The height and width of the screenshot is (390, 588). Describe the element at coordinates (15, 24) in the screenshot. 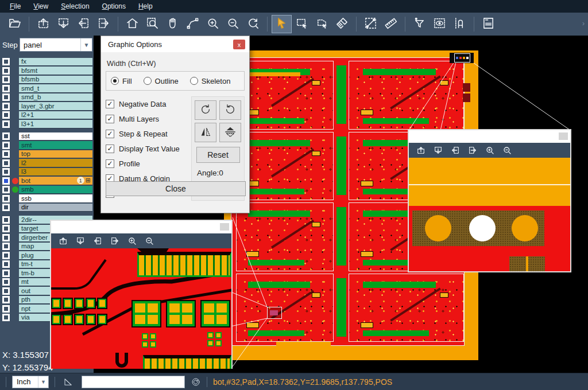

I see `open-folder-button` at that location.